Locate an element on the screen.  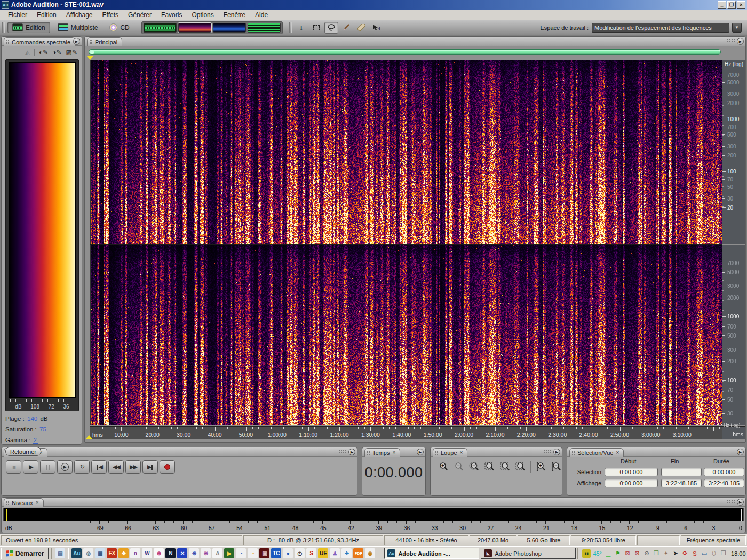
gamma-value: 2 is located at coordinates (35, 441).